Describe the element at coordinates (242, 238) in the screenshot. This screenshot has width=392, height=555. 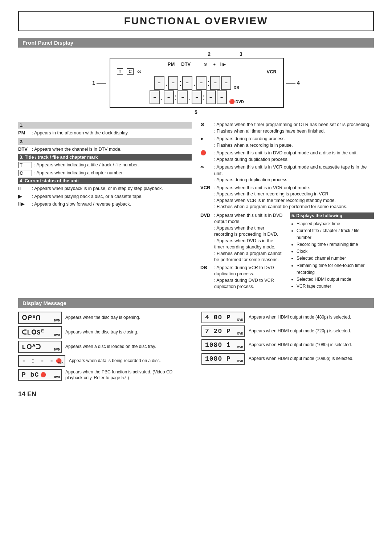
I see `dvd-row: DVD : Appears when this unit is in DVD o…` at that location.